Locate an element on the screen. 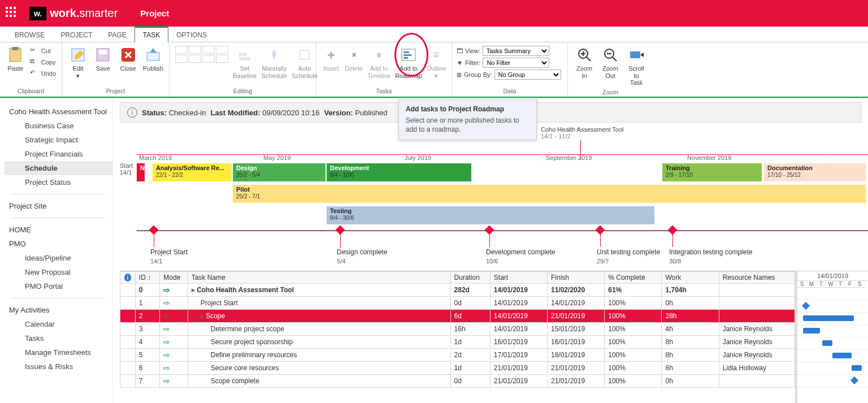  sidebar-item: Manage Timesheets is located at coordinates (59, 353).